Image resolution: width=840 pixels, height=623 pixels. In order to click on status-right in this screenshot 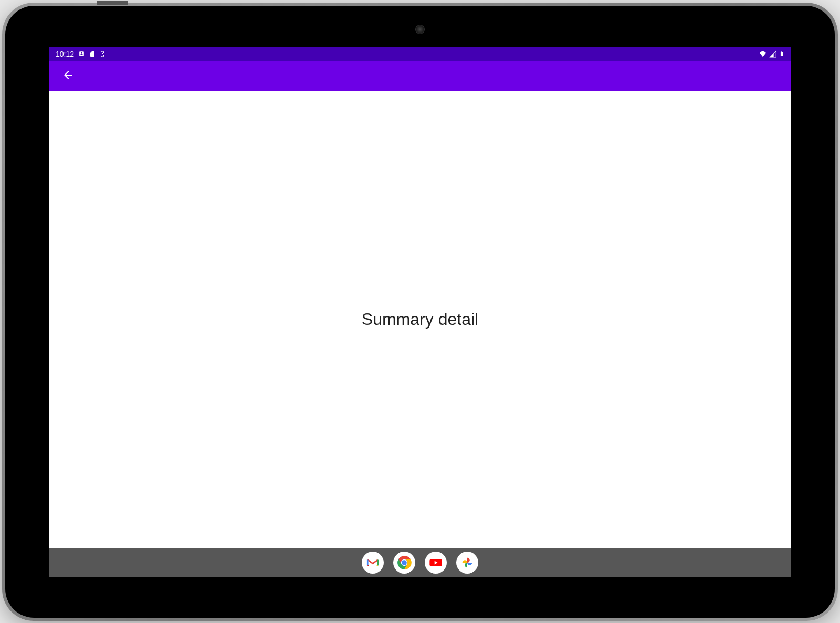, I will do `click(772, 54)`.